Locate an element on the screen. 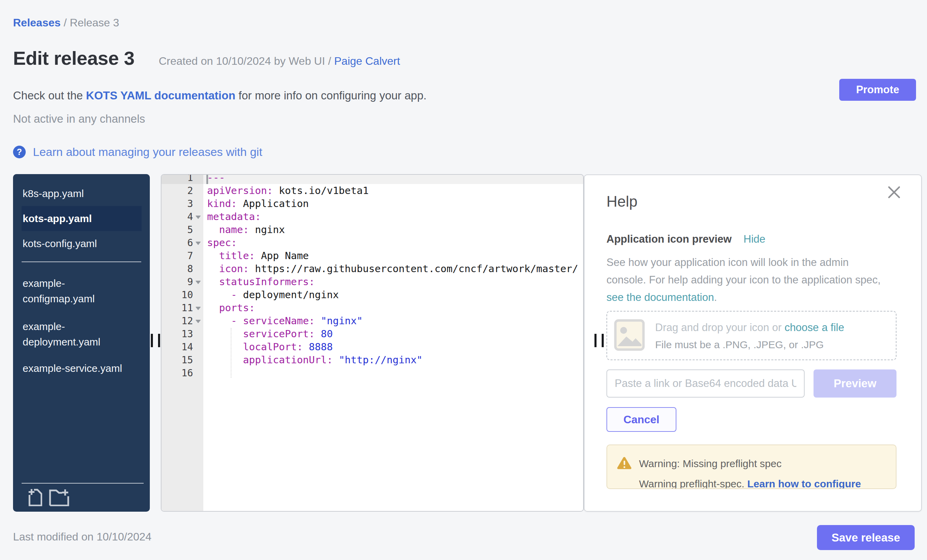  code-line-7: 7 title: App Name is located at coordinates (372, 256).